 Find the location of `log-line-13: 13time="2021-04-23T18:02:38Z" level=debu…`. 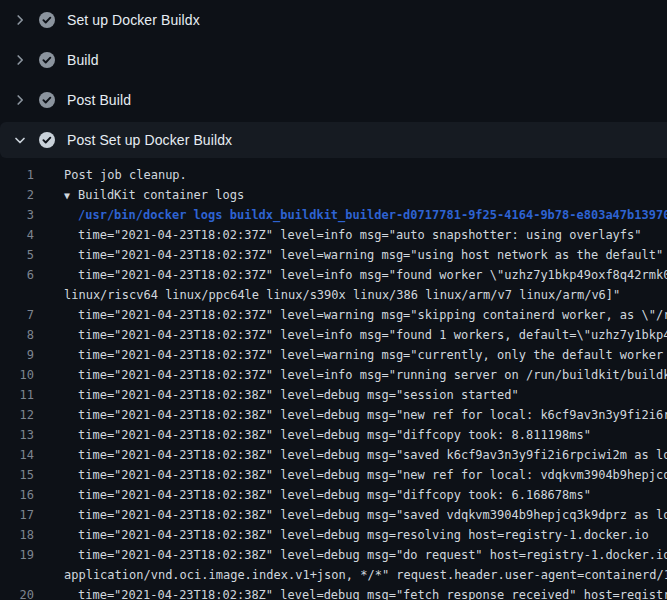

log-line-13: 13time="2021-04-23T18:02:38Z" level=debu… is located at coordinates (334, 435).